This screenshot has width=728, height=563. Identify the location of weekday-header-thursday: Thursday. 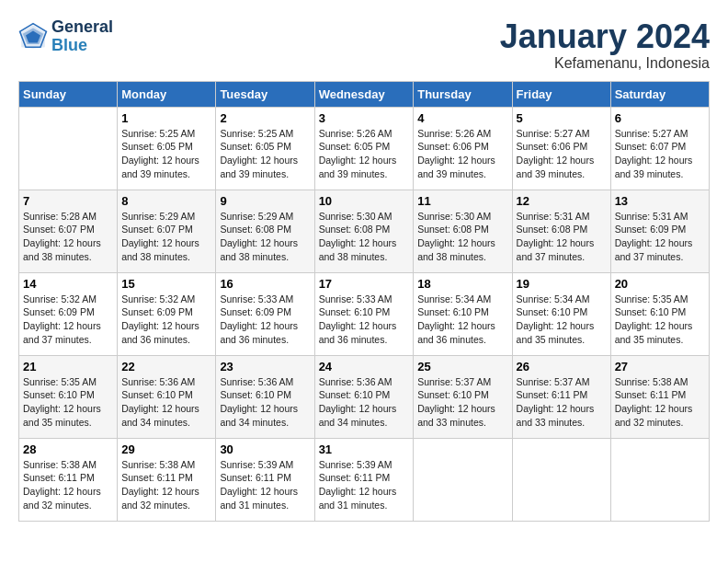
(463, 94).